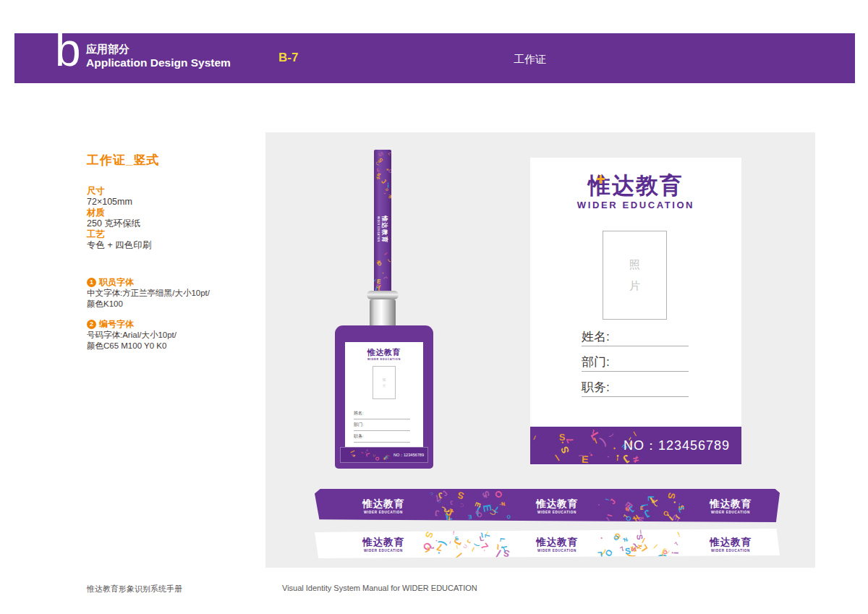  I want to click on badge-number: NO：123456789, so click(677, 445).